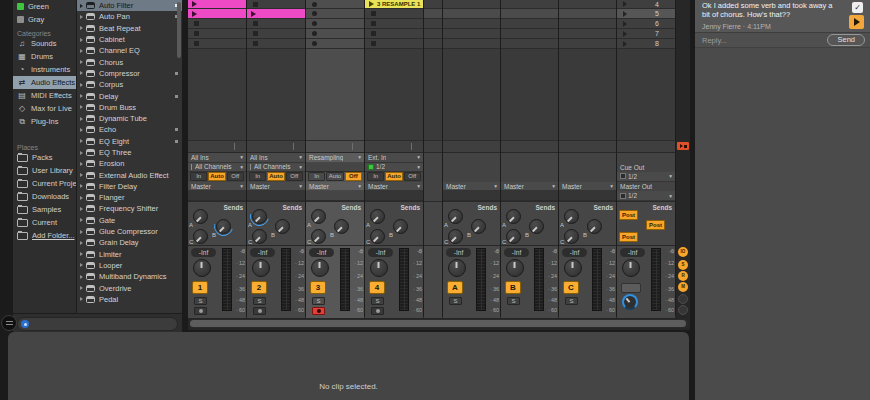 The width and height of the screenshot is (870, 400). What do you see at coordinates (858, 8) in the screenshot?
I see `resolve-check-icon: ✓` at bounding box center [858, 8].